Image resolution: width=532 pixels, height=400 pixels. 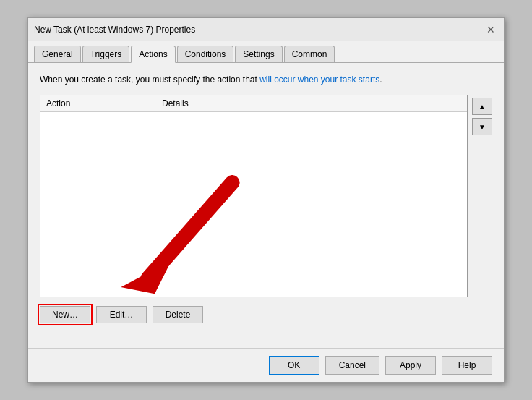 I want to click on col-action: Action, so click(x=104, y=103).